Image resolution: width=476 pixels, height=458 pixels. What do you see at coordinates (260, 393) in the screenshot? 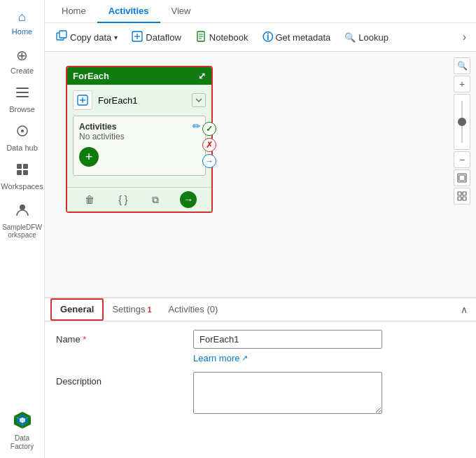
I see `description-form-row: Description` at bounding box center [260, 393].